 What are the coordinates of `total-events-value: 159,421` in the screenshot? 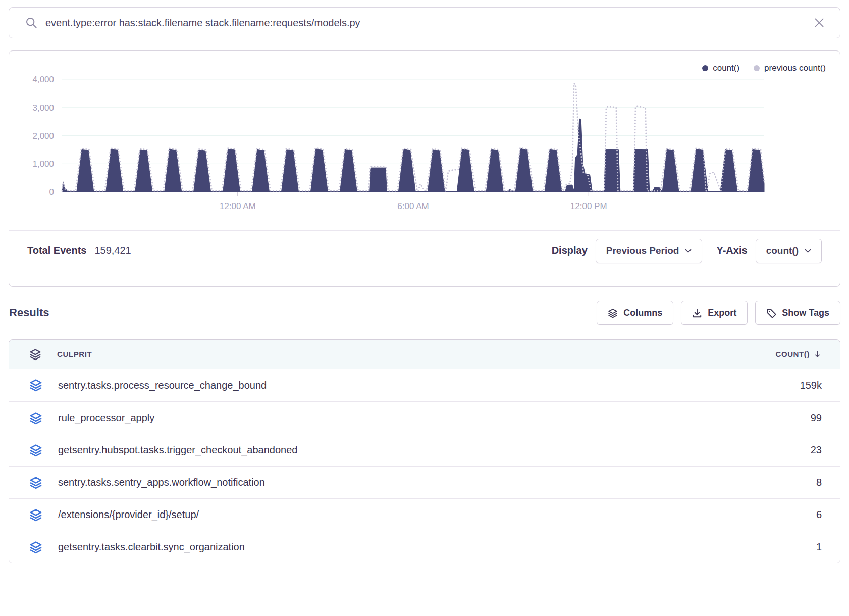 It's located at (113, 250).